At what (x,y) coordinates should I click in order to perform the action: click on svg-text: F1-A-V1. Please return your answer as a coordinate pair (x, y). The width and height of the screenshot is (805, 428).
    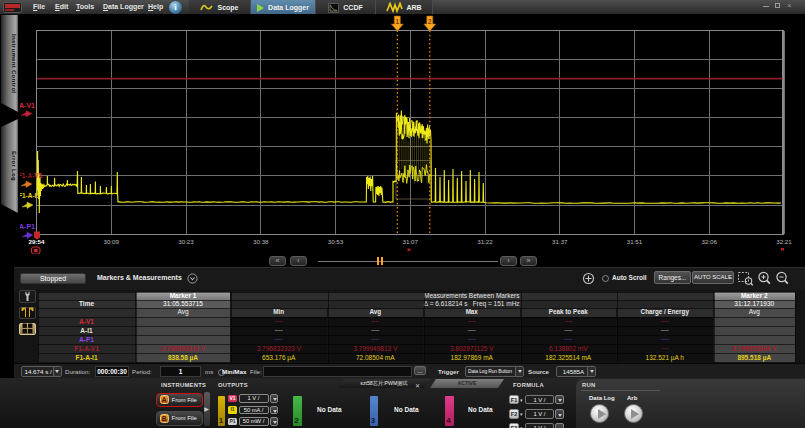
    Looking at the image, I should click on (32, 176).